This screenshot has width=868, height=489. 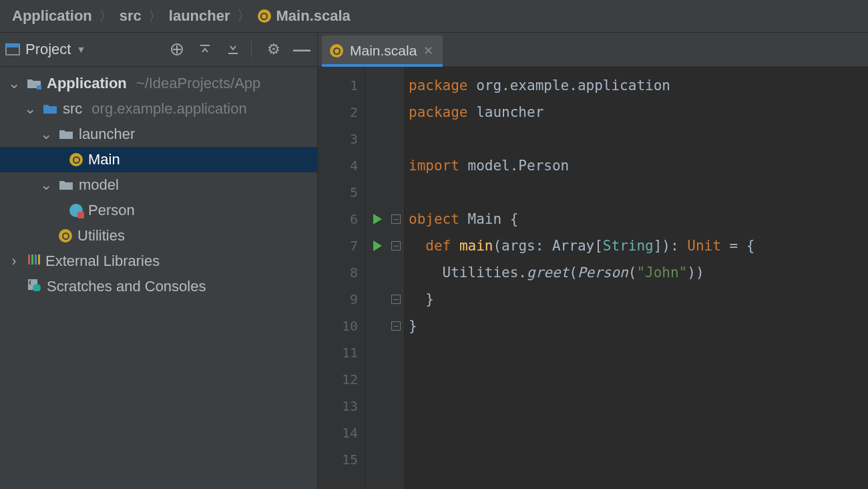 I want to click on close-tab-icon: ✕, so click(x=429, y=51).